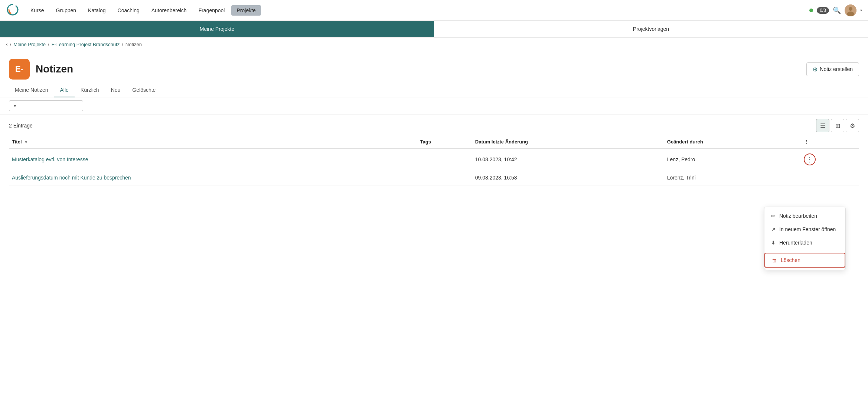  What do you see at coordinates (732, 142) in the screenshot?
I see `col-geaendert: Geändert durch` at bounding box center [732, 142].